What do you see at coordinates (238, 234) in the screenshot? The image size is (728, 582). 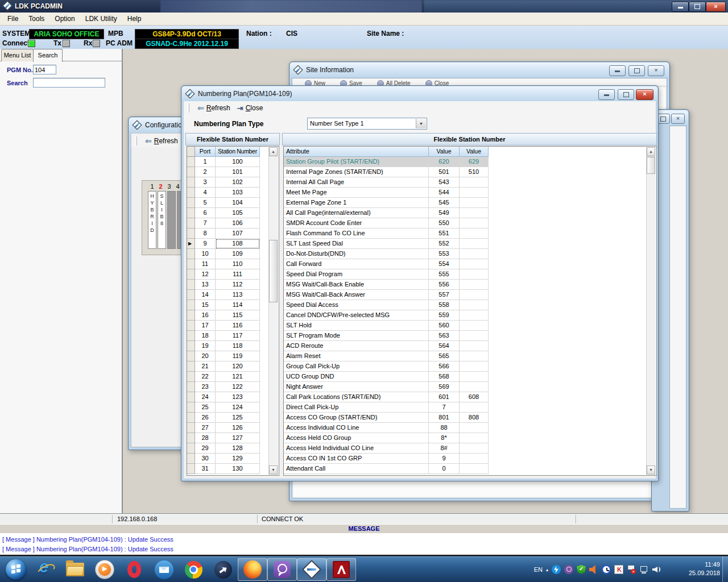 I see `station-cell: 107` at bounding box center [238, 234].